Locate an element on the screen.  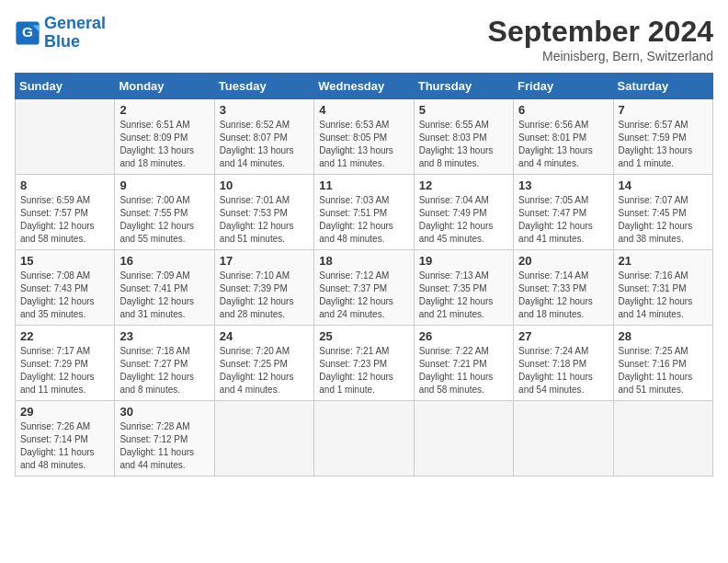
day-detail: Sunrise: 7:24 AM Sunset: 7:18 PM Dayligh… is located at coordinates (563, 371).